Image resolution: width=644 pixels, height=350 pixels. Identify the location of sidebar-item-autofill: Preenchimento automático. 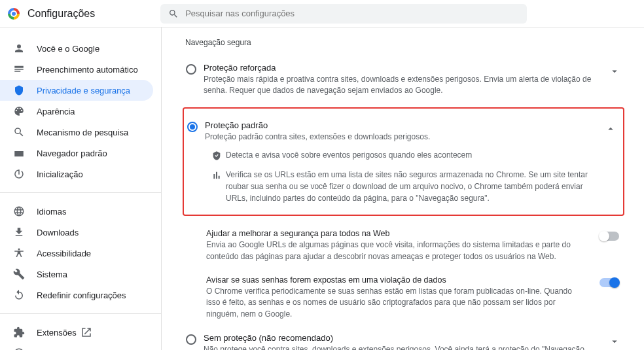
(77, 69).